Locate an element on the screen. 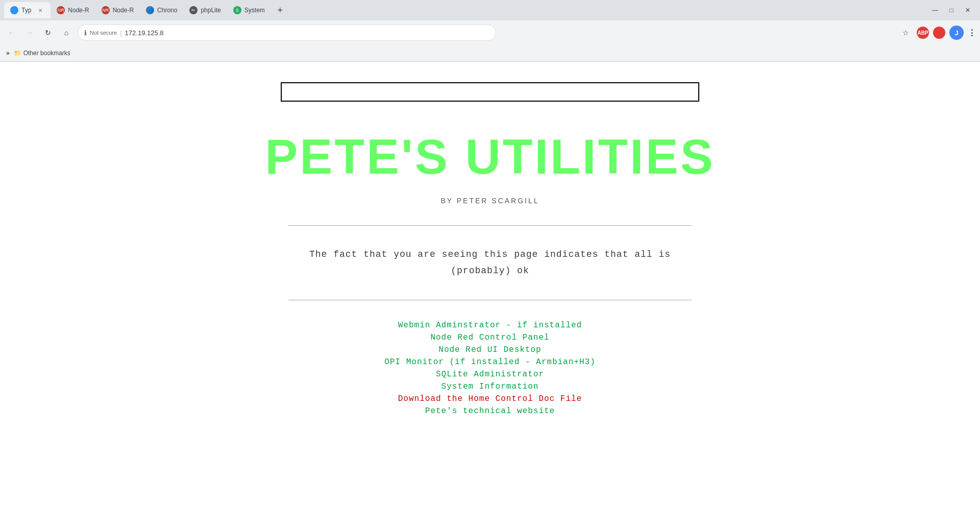 This screenshot has width=980, height=525. new-tab-button: + is located at coordinates (280, 10).